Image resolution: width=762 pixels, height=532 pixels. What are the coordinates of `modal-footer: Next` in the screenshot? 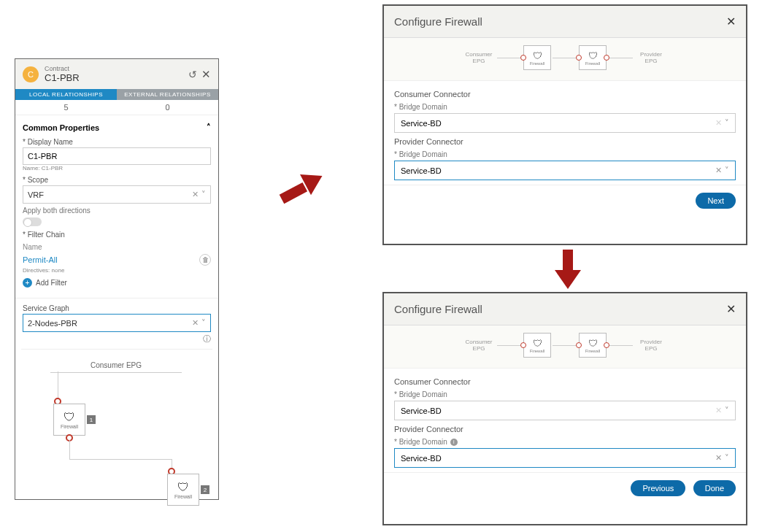 It's located at (565, 200).